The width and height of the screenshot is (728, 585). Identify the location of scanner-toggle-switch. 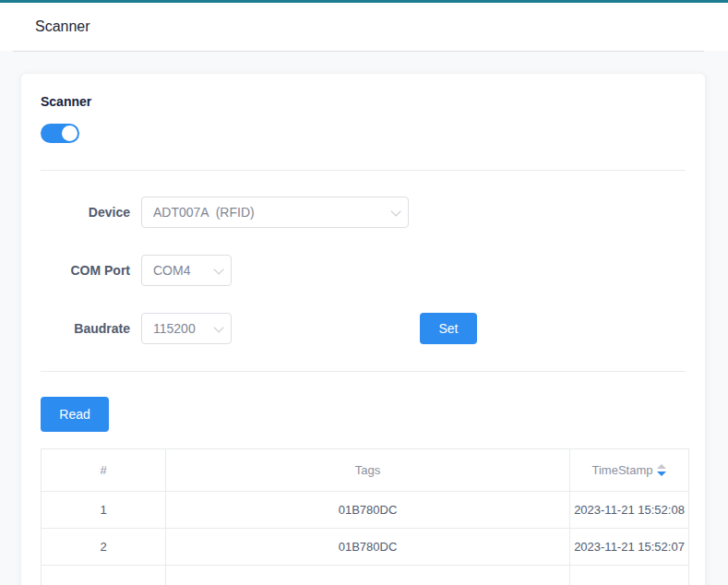
(60, 133).